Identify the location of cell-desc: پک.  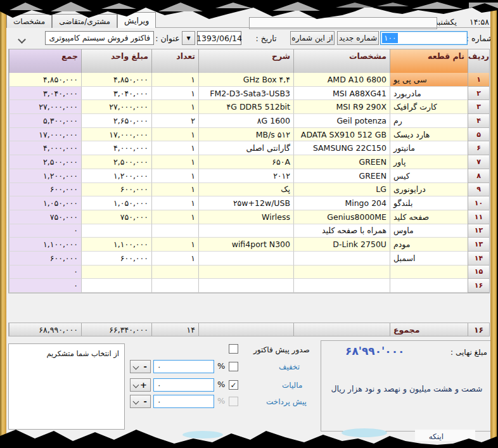
(246, 190).